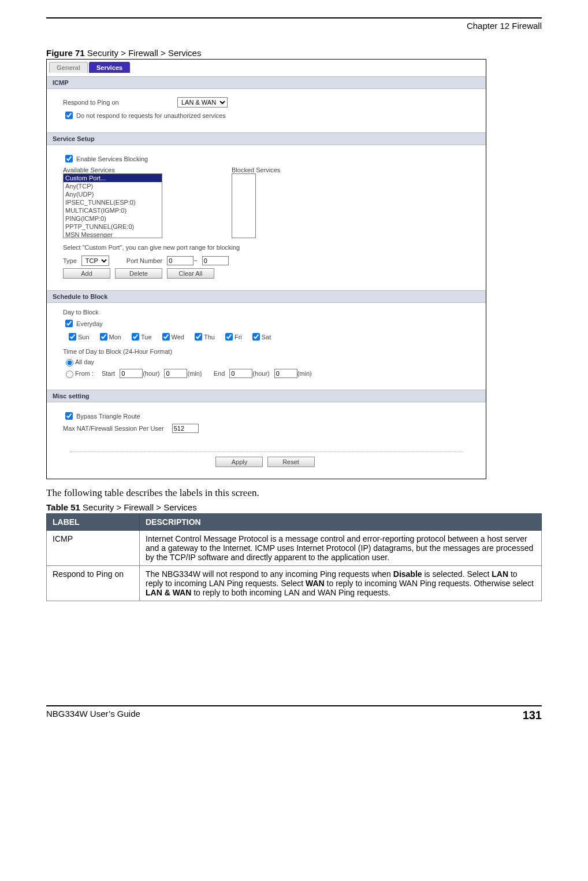 This screenshot has width=588, height=881. Describe the element at coordinates (294, 557) in the screenshot. I see `description-table: LABEL DESCRIPTION ICMP Internet Control …` at that location.